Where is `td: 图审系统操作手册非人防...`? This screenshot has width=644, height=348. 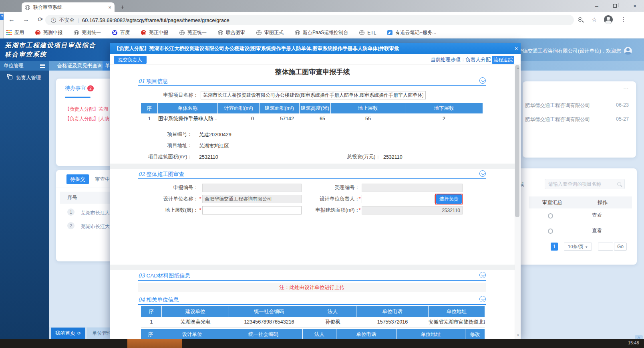
td: 图审系统操作手册非人防... is located at coordinates (188, 119).